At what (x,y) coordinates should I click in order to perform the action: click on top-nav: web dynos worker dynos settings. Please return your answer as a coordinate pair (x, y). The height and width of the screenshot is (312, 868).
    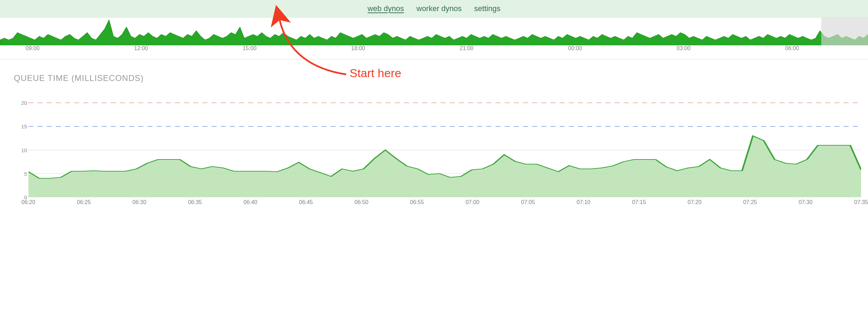
    Looking at the image, I should click on (434, 9).